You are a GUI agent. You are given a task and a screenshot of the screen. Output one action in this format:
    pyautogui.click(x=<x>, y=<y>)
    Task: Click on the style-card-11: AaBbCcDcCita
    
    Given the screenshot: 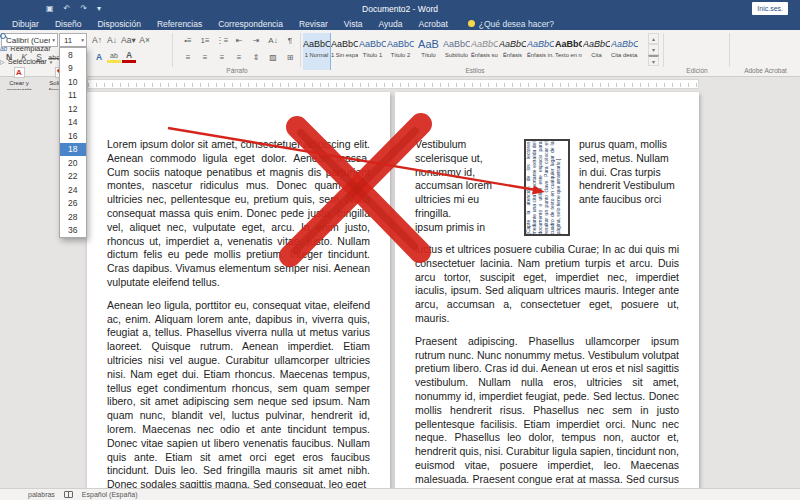 What is the action you would take?
    pyautogui.click(x=596, y=52)
    